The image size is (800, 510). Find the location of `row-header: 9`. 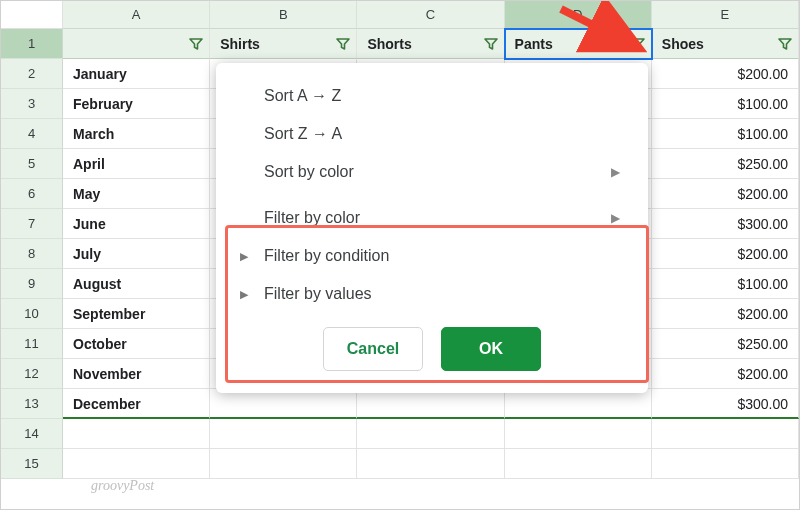

row-header: 9 is located at coordinates (32, 284).